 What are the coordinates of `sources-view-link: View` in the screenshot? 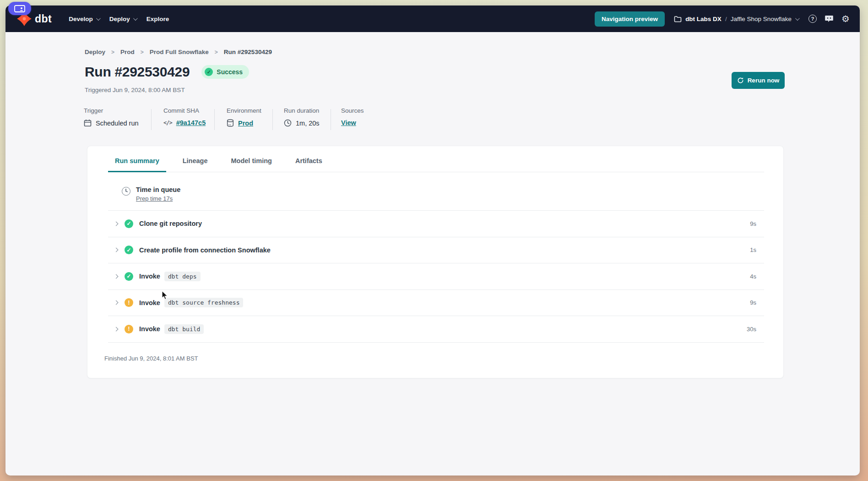 It's located at (349, 123).